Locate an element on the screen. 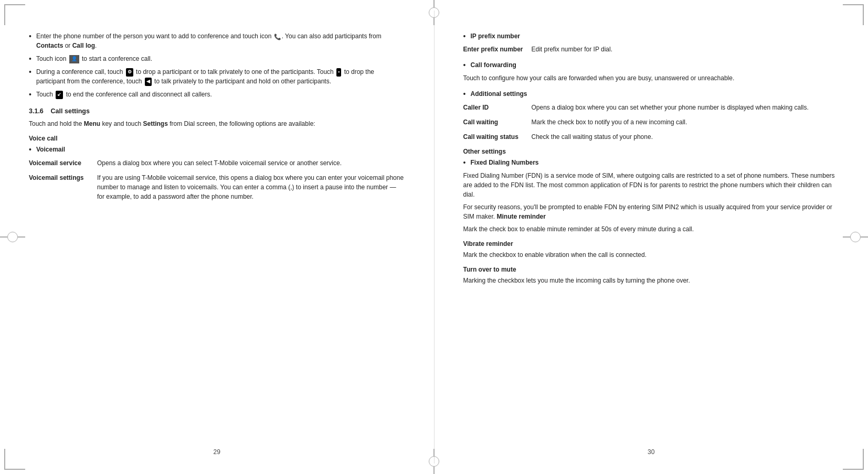 The image size is (868, 474). bullet-item-3: • During a conference call, touch ⚙ to d… is located at coordinates (217, 77).